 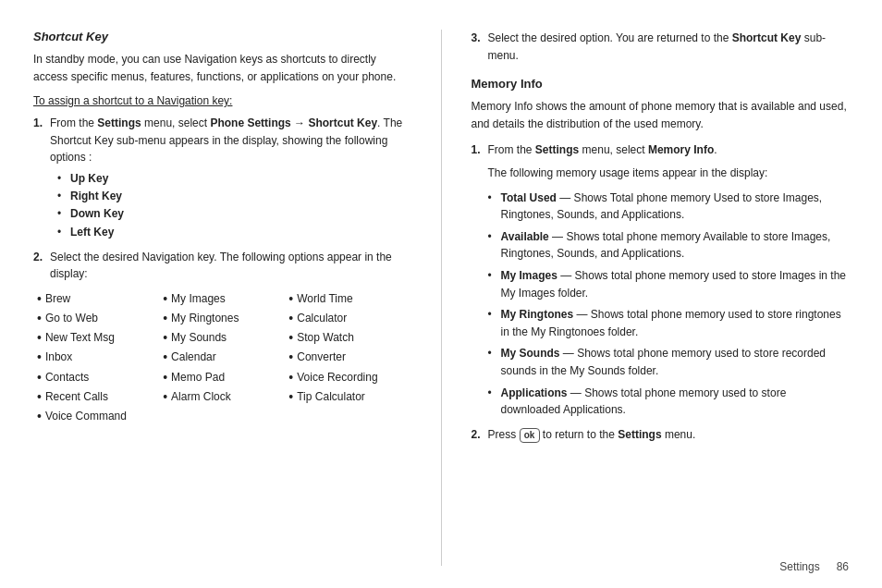 I want to click on shortcut-key-title: Shortcut Key, so click(x=222, y=37).